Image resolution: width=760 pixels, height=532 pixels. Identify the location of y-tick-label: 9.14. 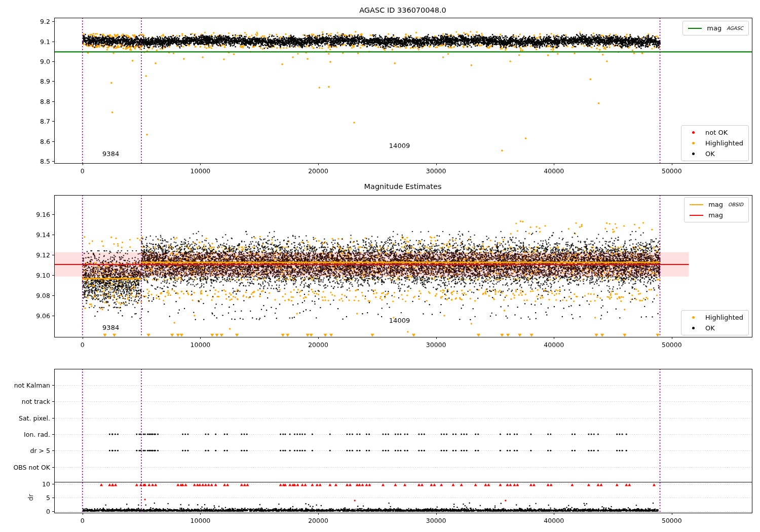
(43, 235).